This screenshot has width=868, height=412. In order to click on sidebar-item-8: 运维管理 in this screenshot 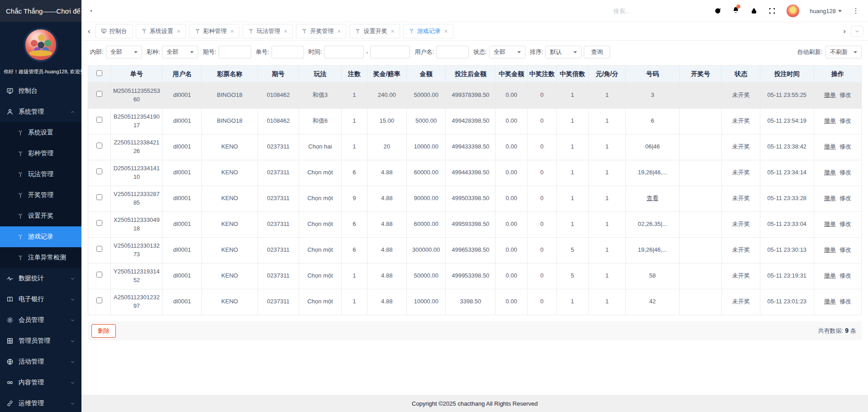, I will do `click(41, 402)`.